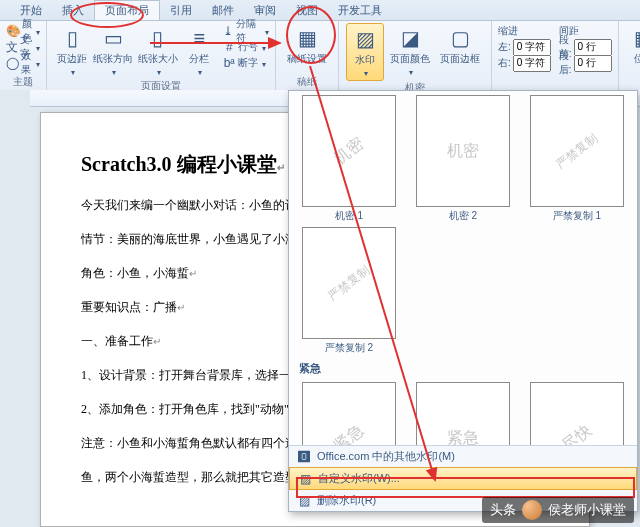  Describe the element at coordinates (365, 52) in the screenshot. I see `watermark-button: ▨水印` at that location.